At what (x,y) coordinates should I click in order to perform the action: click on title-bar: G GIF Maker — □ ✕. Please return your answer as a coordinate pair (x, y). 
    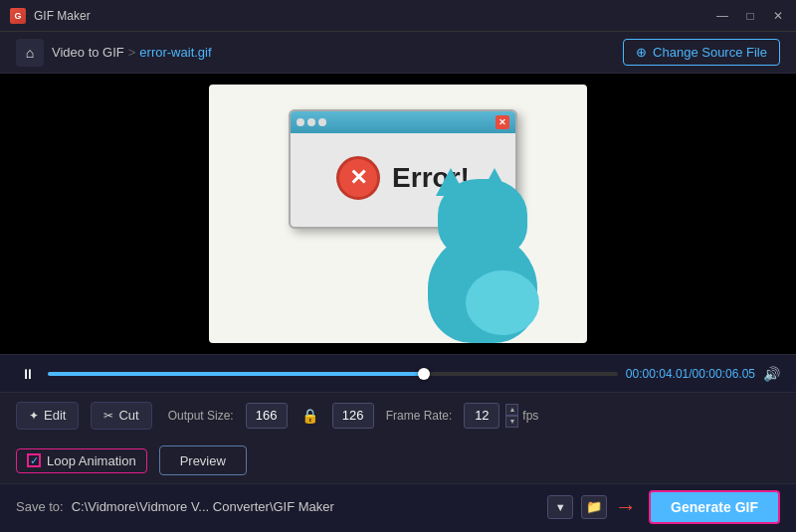
    Looking at the image, I should click on (398, 16).